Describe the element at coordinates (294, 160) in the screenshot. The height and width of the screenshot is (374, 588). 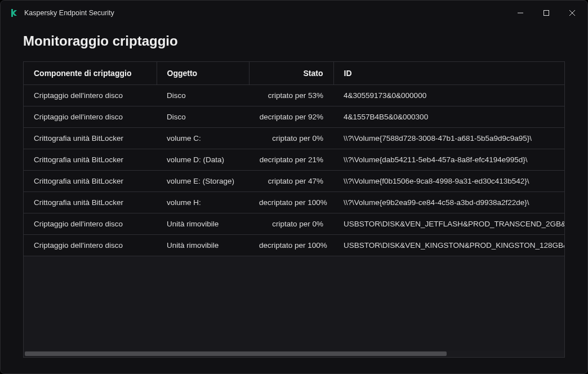
I see `table-row: Crittografia unità BitLockervolume D: (D…` at that location.